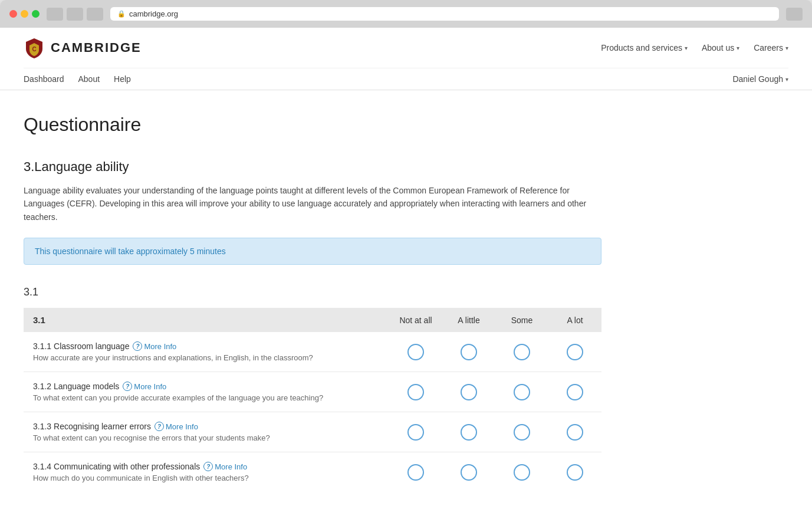 The width and height of the screenshot is (812, 506). What do you see at coordinates (406, 79) in the screenshot?
I see `top-nav-lower: Dashboard About Help Daniel Gough ▾` at bounding box center [406, 79].